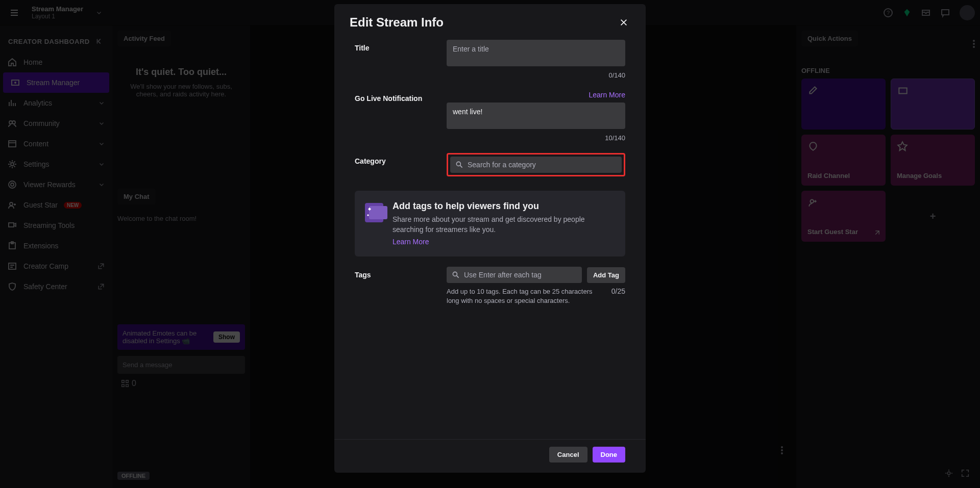 The width and height of the screenshot is (980, 488). What do you see at coordinates (514, 275) in the screenshot?
I see `tags-search` at bounding box center [514, 275].